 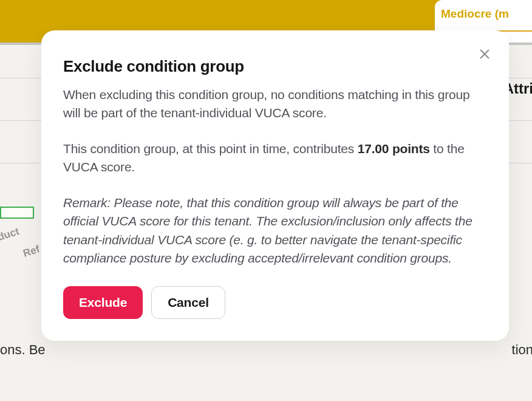 What do you see at coordinates (275, 67) in the screenshot?
I see `dialog-title: Exclude condition group` at bounding box center [275, 67].